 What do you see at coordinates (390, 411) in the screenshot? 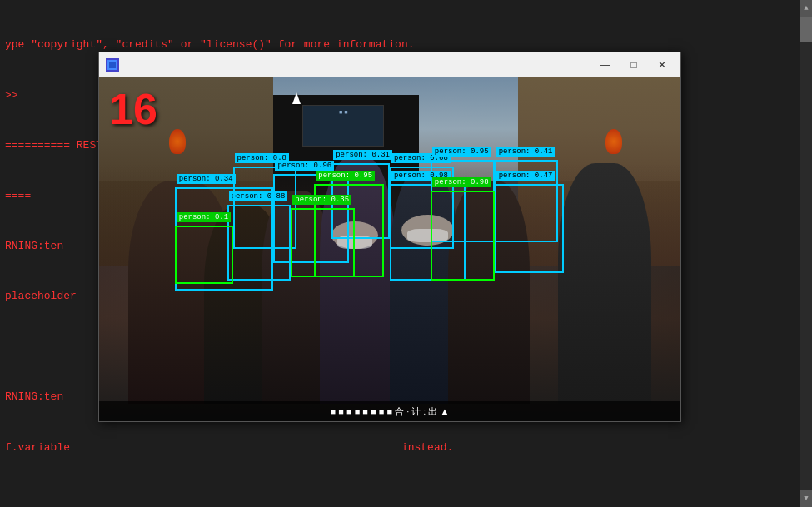
I see `status-text: ■ ■ ■ ■ ■ ■ ■ ■ 合 · 计 : 出 ▲` at bounding box center [390, 411].